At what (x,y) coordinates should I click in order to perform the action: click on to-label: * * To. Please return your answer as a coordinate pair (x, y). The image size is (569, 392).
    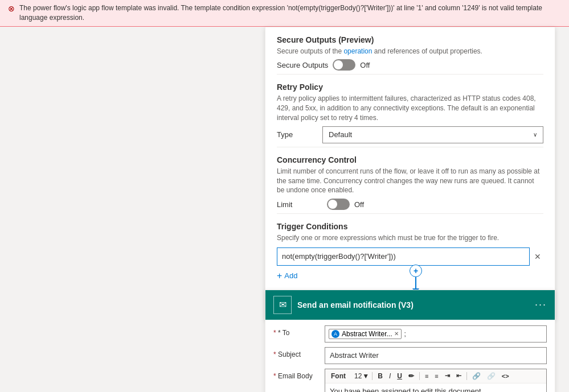
    Looking at the image, I should click on (299, 331).